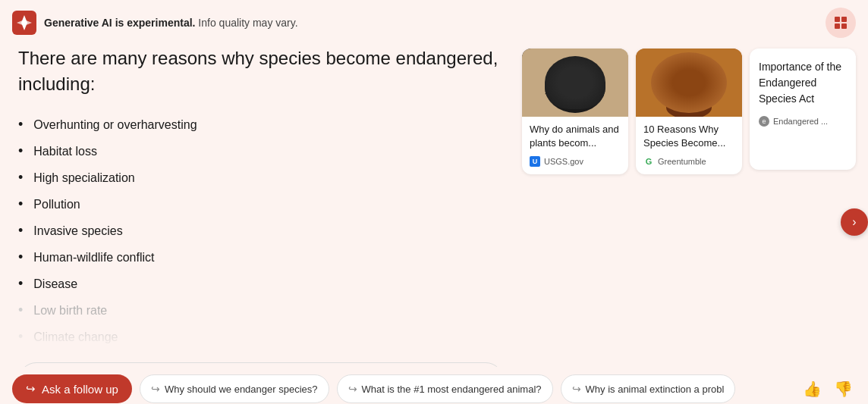 Image resolution: width=868 pixels, height=404 pixels. Describe the element at coordinates (261, 177) in the screenshot. I see `list-item: High specialization` at that location.